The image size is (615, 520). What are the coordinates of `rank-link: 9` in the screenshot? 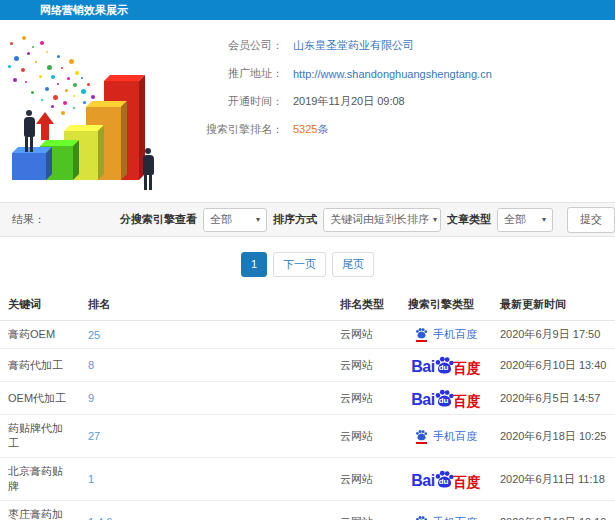 It's located at (91, 398).